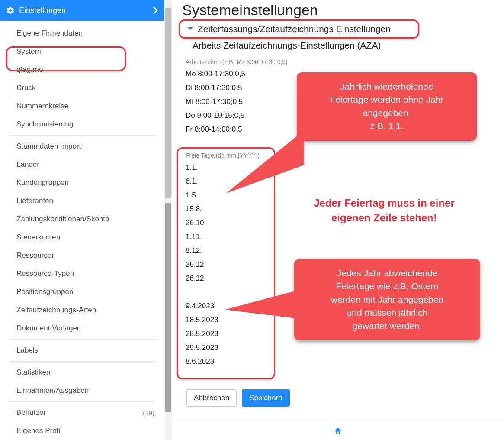  What do you see at coordinates (82, 52) in the screenshot?
I see `sidebar-item-system: System` at bounding box center [82, 52].